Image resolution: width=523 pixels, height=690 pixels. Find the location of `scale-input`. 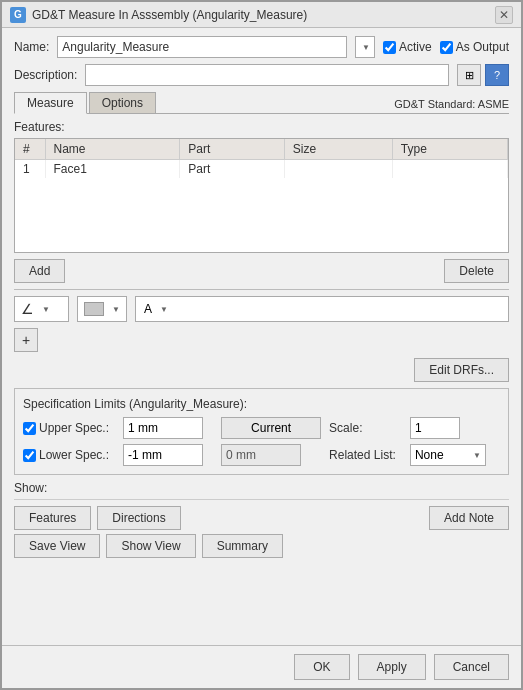

scale-input is located at coordinates (435, 428).